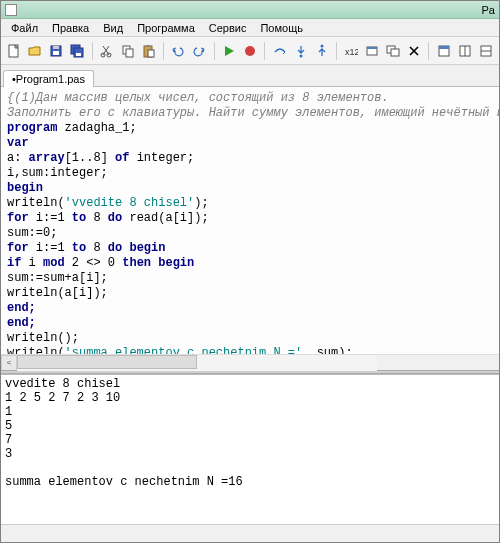 This screenshot has width=500, height=543. What do you see at coordinates (230, 51) in the screenshot?
I see `run-icon` at bounding box center [230, 51].